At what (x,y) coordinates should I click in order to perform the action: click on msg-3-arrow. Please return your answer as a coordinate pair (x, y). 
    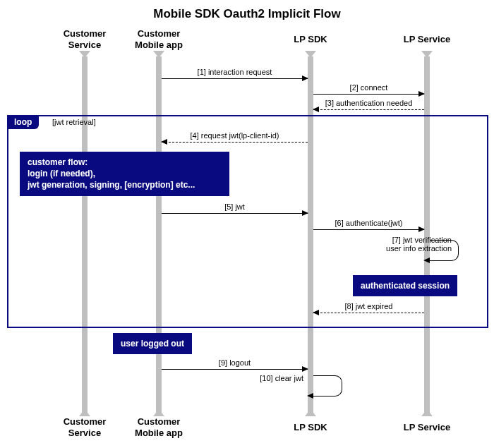
    Looking at the image, I should click on (368, 110).